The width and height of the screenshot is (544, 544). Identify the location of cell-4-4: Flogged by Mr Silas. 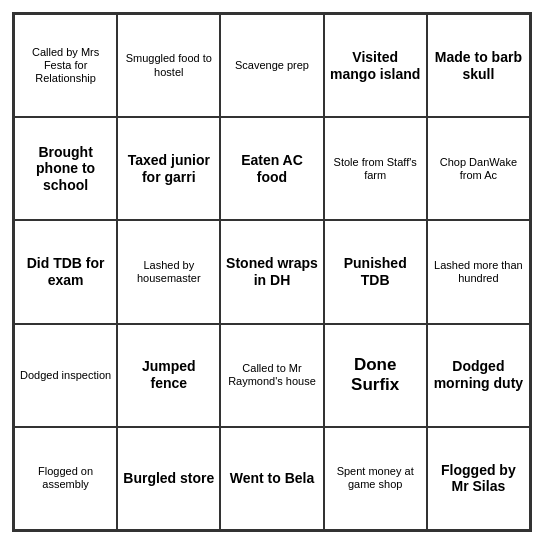
(478, 478).